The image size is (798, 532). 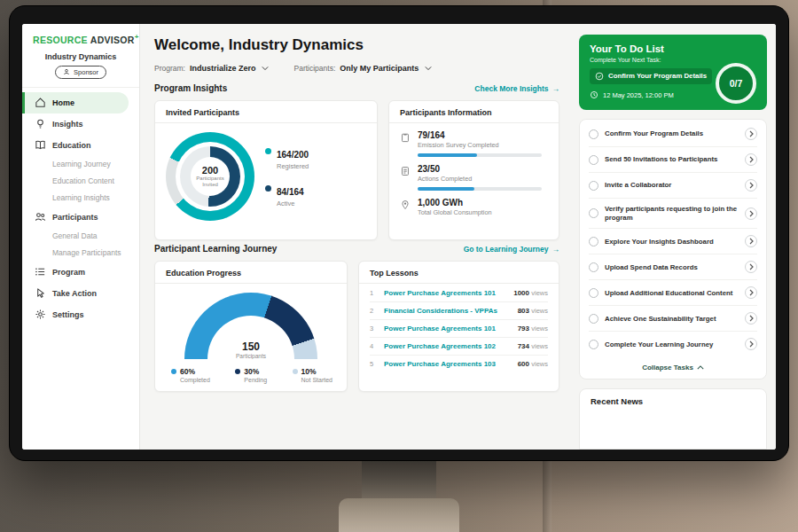 I want to click on sidebar-item-take-action: Take Action, so click(x=81, y=293).